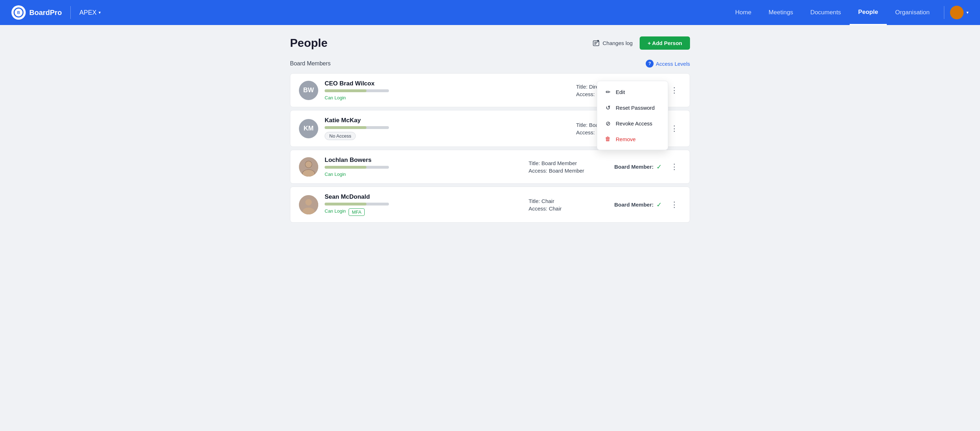 The width and height of the screenshot is (980, 431). What do you see at coordinates (633, 139) in the screenshot?
I see `dropdown-remove: 🗑 Remove` at bounding box center [633, 139].